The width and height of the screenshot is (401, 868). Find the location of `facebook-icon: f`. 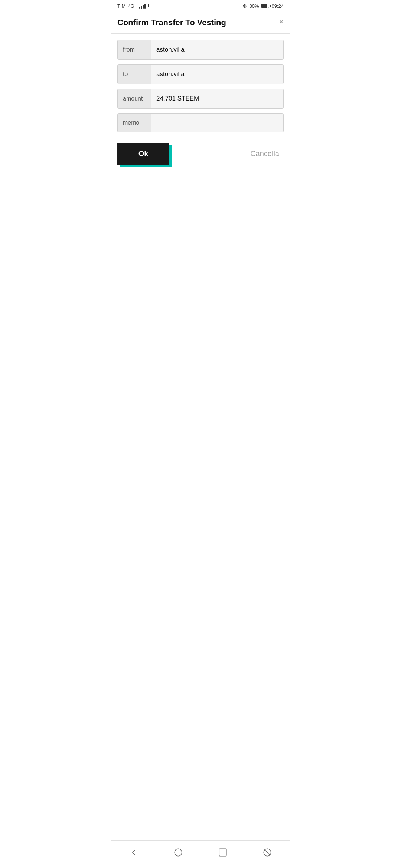

facebook-icon: f is located at coordinates (149, 6).